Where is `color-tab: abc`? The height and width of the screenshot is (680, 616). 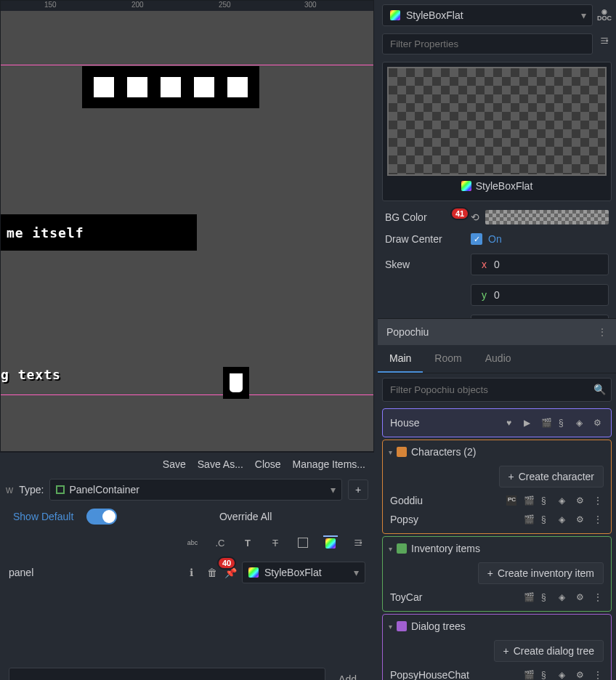
color-tab: abc is located at coordinates (192, 543).